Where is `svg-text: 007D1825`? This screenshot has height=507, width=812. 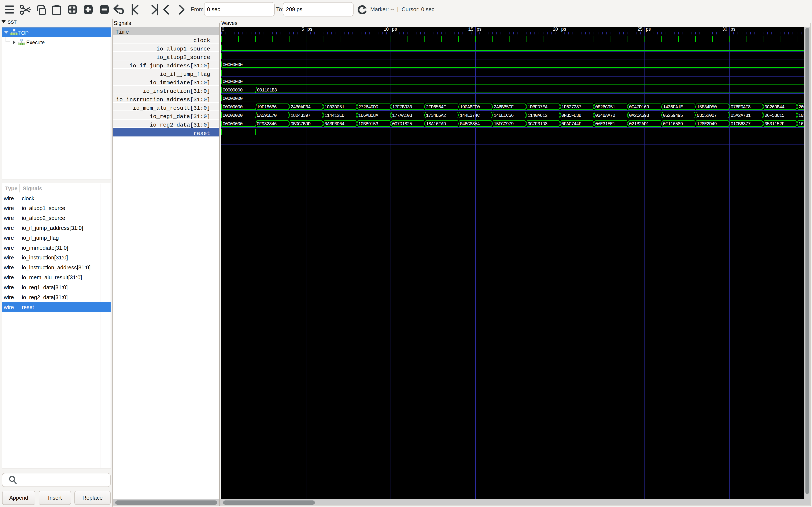 svg-text: 007D1825 is located at coordinates (402, 124).